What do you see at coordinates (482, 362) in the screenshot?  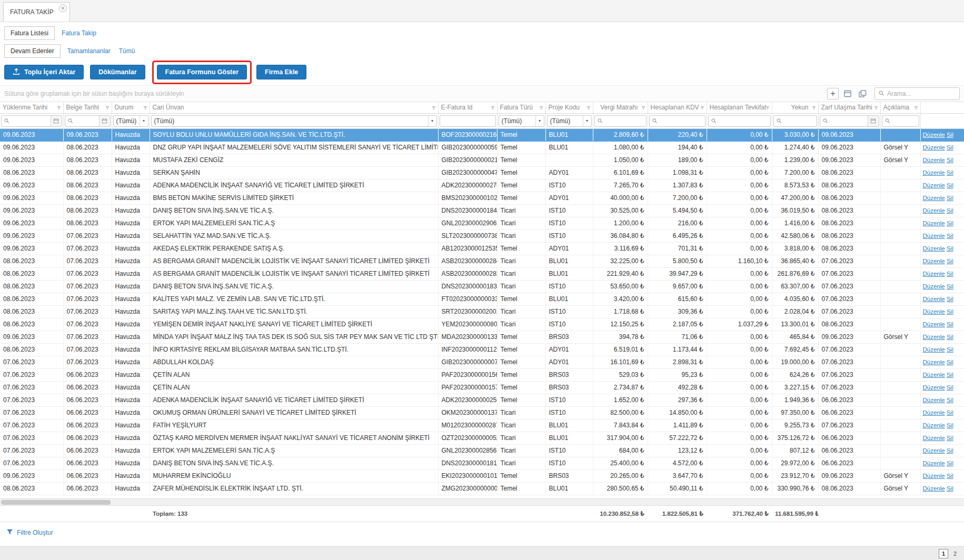 I see `invoice-row: 07.06.202307.06.2023HavuzdaABDULLAH KOLD…` at bounding box center [482, 362].